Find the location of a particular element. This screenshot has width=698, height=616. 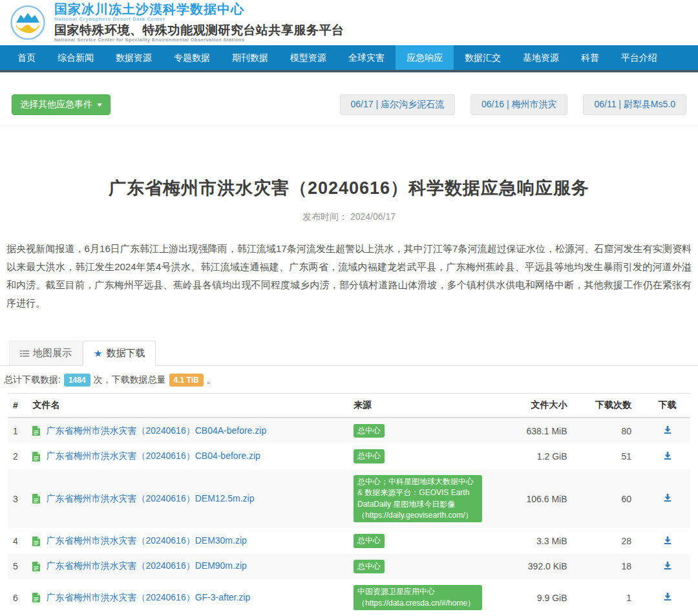

row-seq: 3 is located at coordinates (17, 499).